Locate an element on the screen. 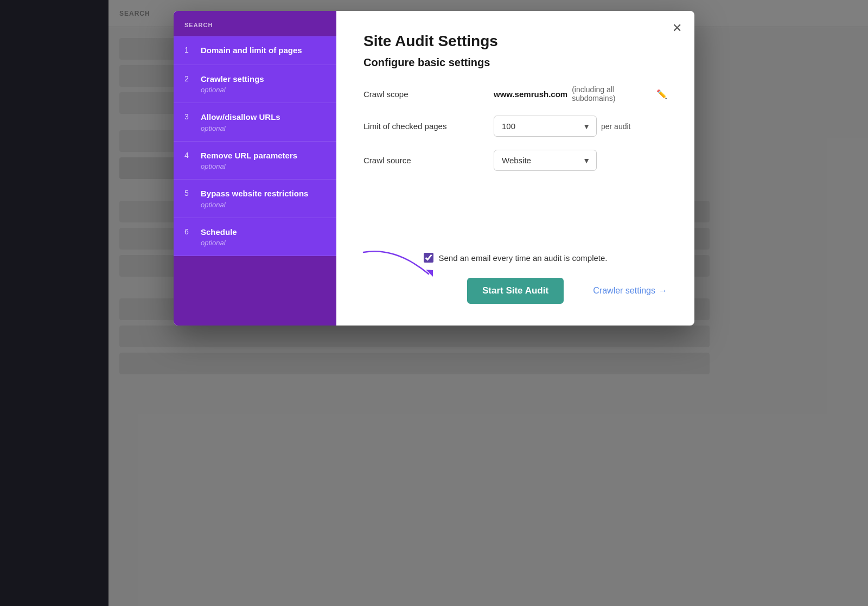 The width and height of the screenshot is (868, 606). crawl-source-label: Crawl source is located at coordinates (423, 161).